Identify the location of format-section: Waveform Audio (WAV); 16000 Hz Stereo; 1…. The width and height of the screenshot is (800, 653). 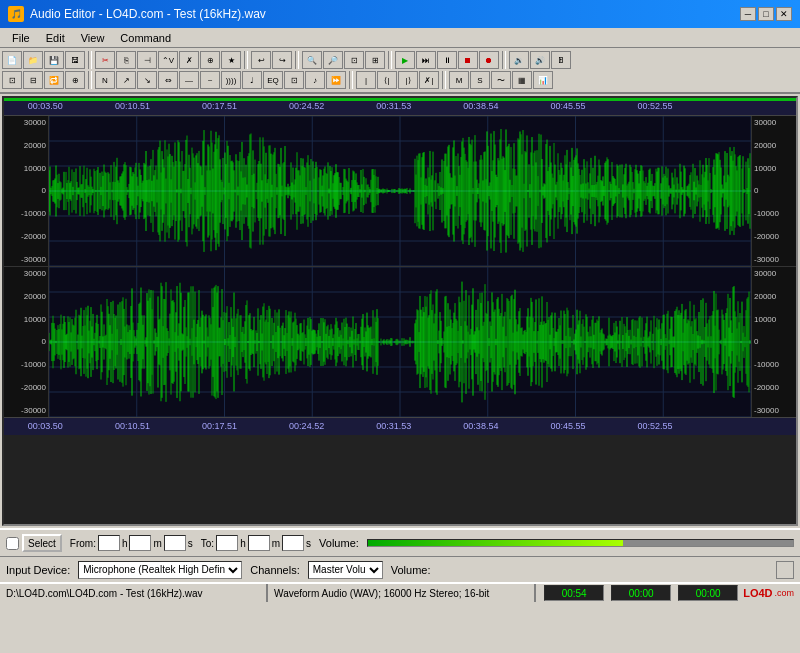
(402, 593).